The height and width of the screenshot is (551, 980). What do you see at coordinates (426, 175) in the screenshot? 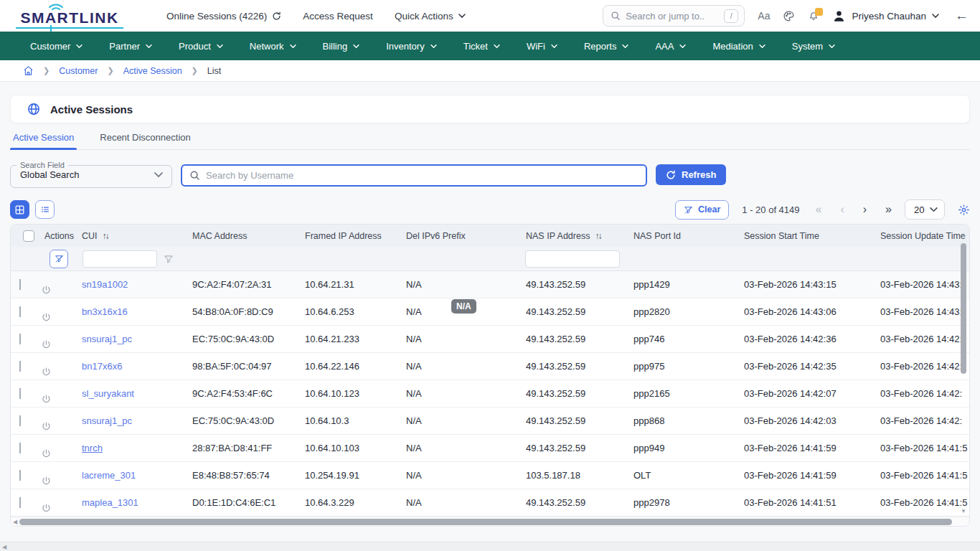
I see `username-search-input` at bounding box center [426, 175].